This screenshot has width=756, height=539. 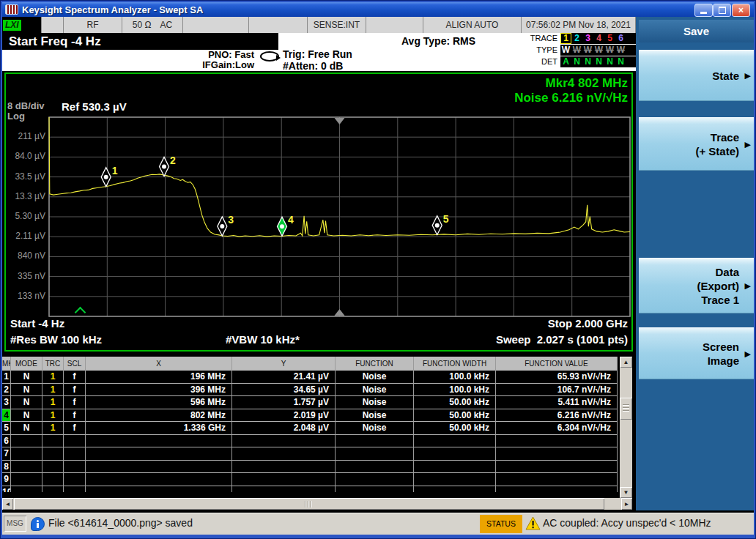 I want to click on trace-number-5: 5, so click(x=609, y=38).